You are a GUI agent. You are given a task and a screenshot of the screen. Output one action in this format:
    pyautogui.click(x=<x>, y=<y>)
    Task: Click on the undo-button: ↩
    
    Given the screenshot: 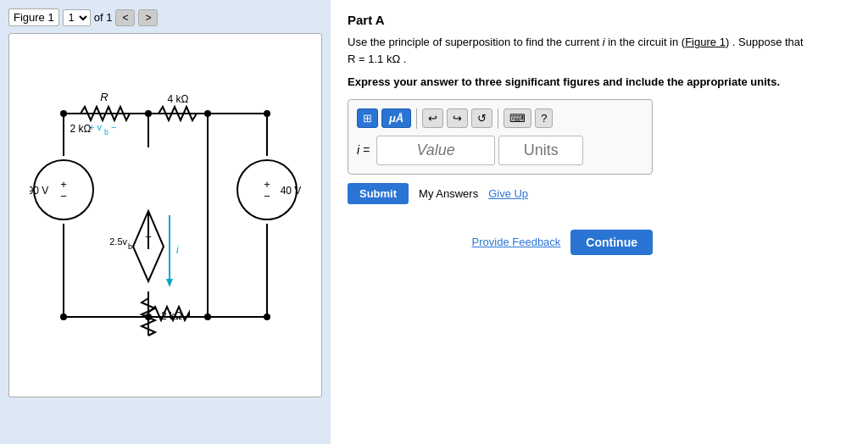 What is the action you would take?
    pyautogui.click(x=432, y=119)
    